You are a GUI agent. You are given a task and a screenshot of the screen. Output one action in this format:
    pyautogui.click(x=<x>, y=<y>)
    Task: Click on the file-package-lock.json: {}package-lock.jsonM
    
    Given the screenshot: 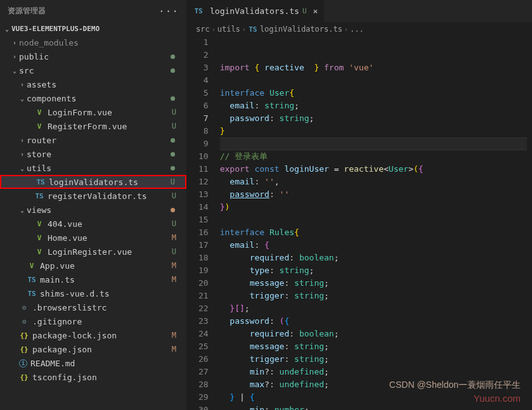 What is the action you would take?
    pyautogui.click(x=93, y=335)
    